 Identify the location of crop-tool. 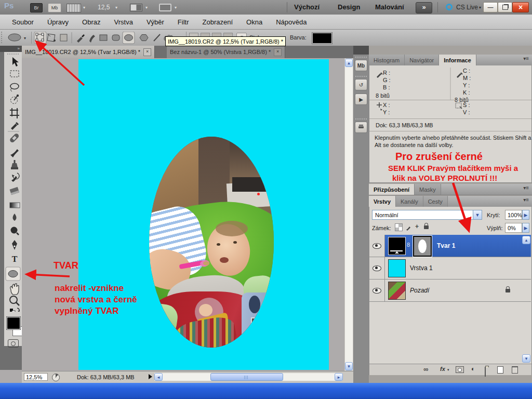
(15, 113).